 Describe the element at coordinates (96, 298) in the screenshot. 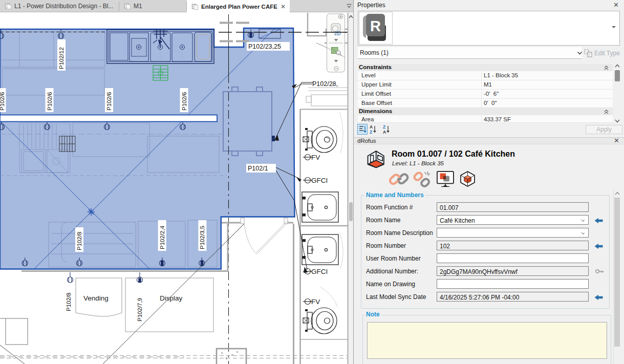

I see `svg-text: Vending` at that location.